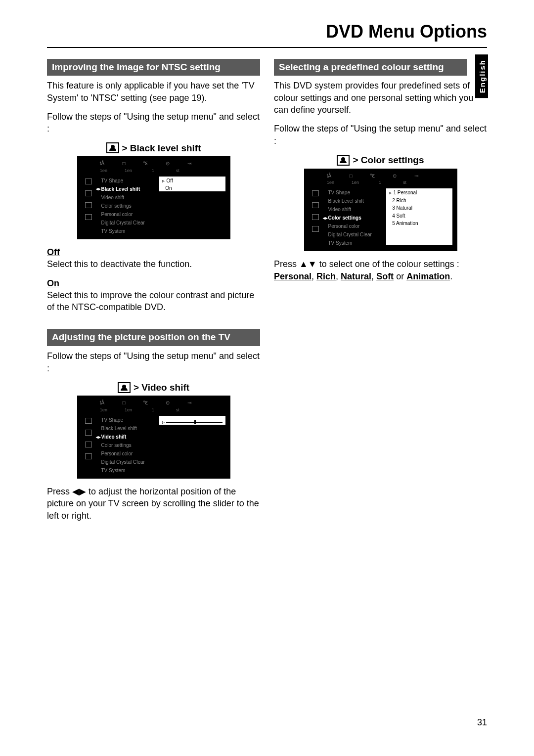 The height and width of the screenshot is (756, 534). Describe the element at coordinates (153, 337) in the screenshot. I see `section-heading-position: Adjusting the picture position on the TV` at that location.